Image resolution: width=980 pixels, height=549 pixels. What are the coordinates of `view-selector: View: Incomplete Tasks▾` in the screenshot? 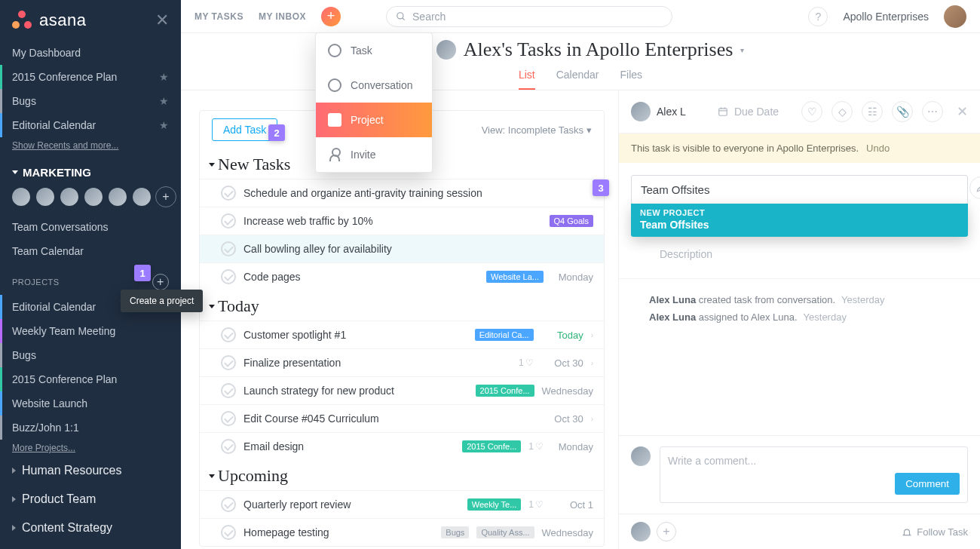 It's located at (537, 130).